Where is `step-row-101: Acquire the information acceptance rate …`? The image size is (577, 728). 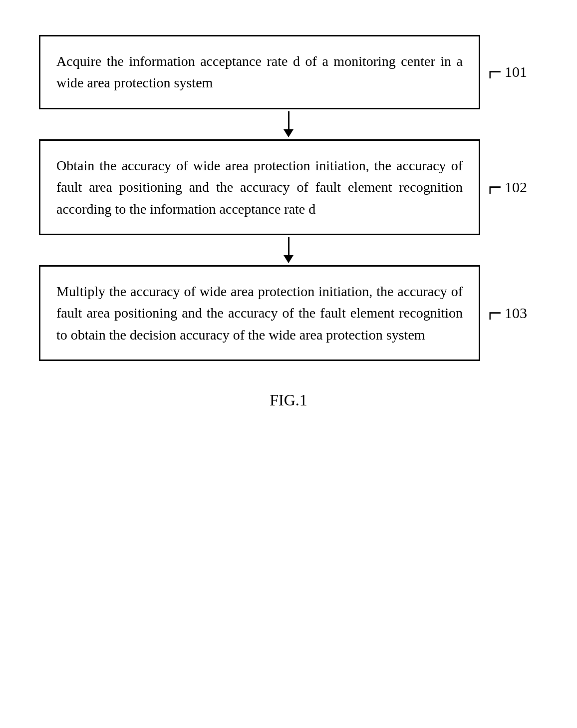 step-row-101: Acquire the information acceptance rate … is located at coordinates (288, 72).